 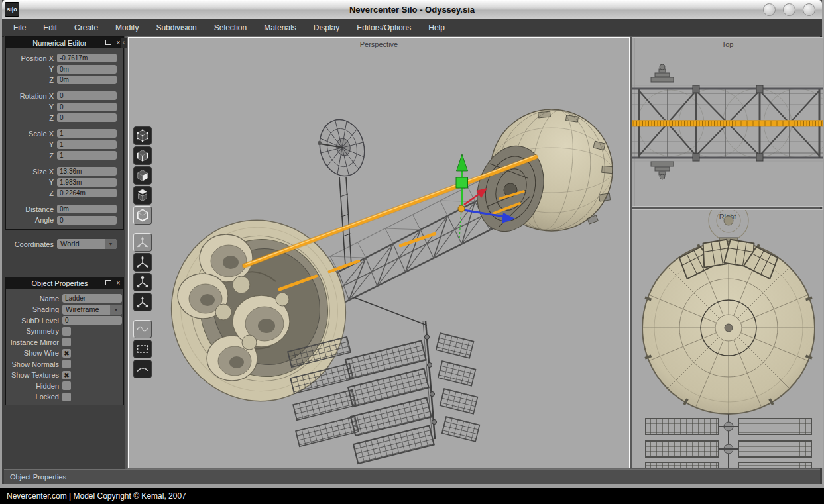 What do you see at coordinates (143, 262) in the screenshot?
I see `rotate-tool-button` at bounding box center [143, 262].